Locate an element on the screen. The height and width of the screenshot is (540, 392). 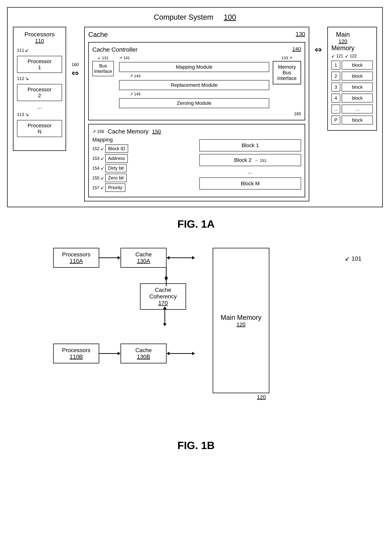
cache-coherency-ref: 170 is located at coordinates (163, 303).